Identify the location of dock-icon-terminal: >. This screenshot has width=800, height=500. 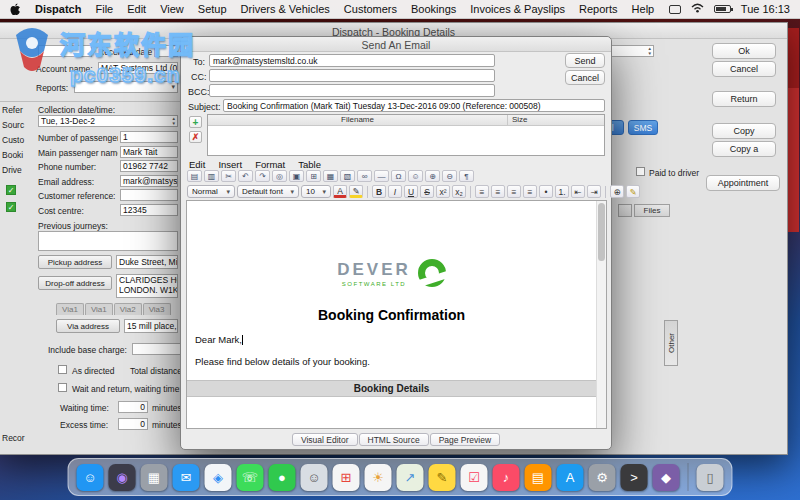
(634, 478).